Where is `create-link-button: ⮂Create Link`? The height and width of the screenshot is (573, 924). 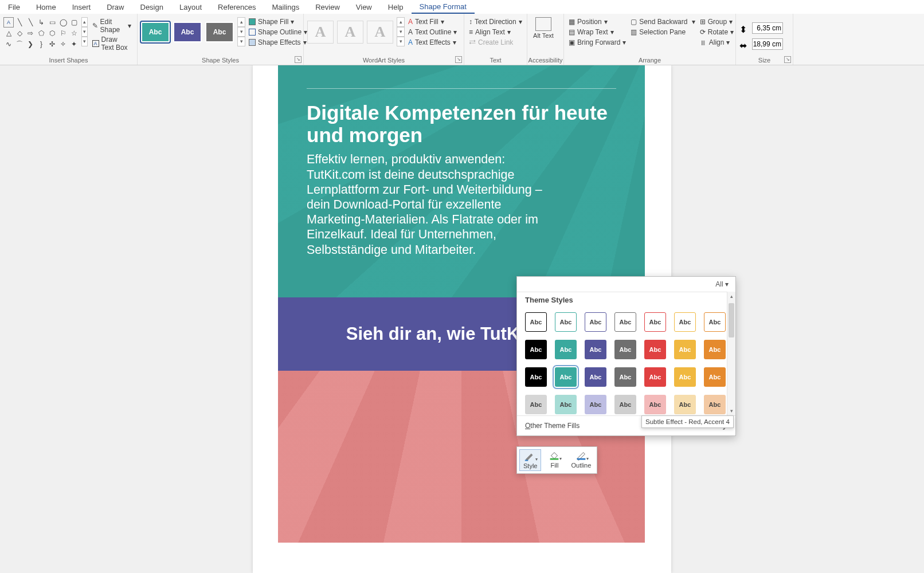 create-link-button: ⮂Create Link is located at coordinates (495, 42).